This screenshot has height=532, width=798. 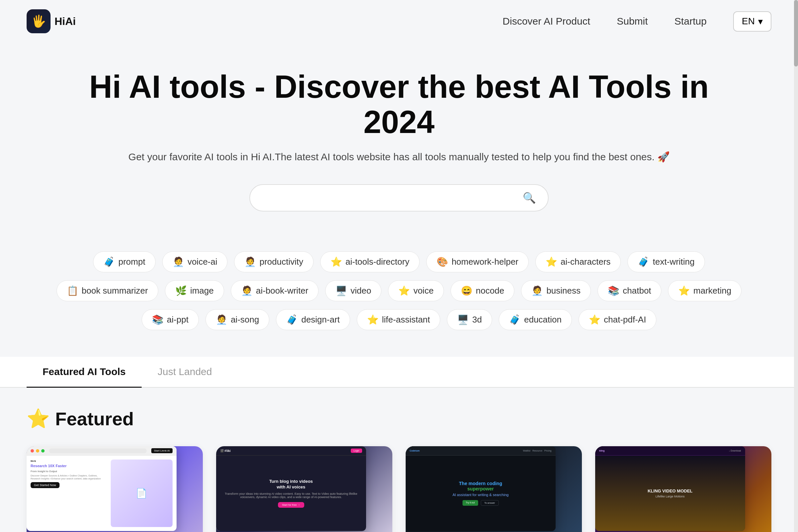 What do you see at coordinates (304, 489) in the screenshot?
I see `card-fliki: 🎬 Fliki Login Turn blog into videoswith …` at bounding box center [304, 489].